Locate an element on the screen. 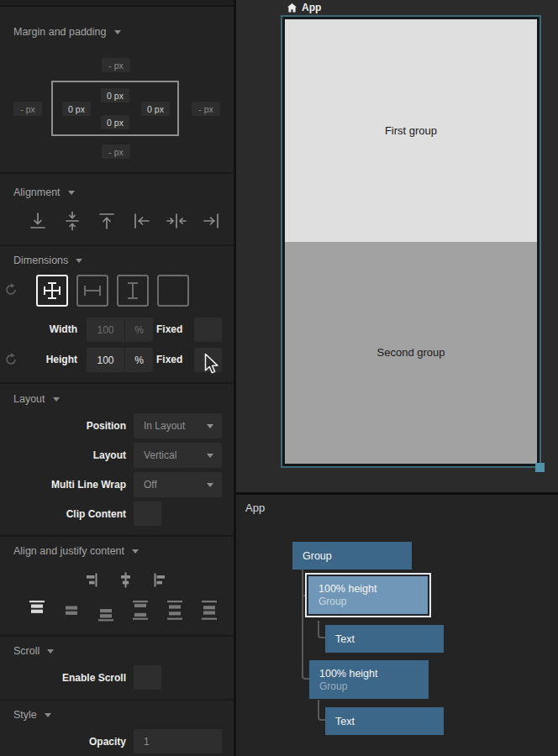 Image resolution: width=558 pixels, height=756 pixels. height-value: 100 is located at coordinates (106, 360).